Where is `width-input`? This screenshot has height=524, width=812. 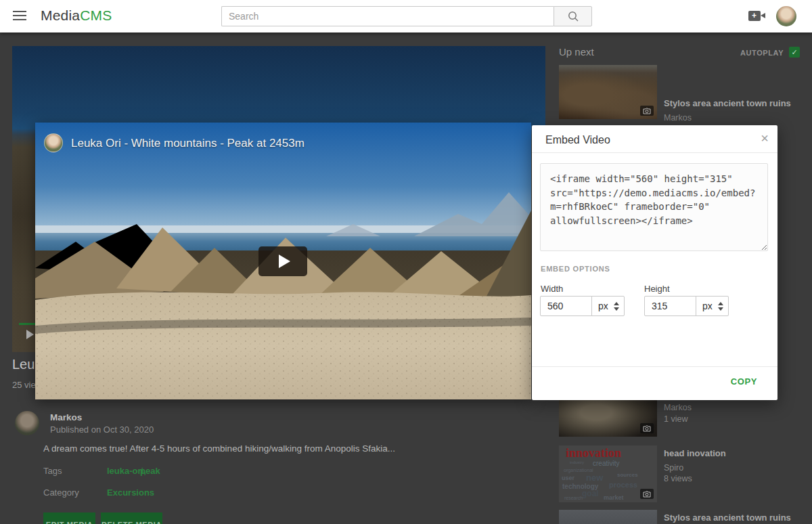
width-input is located at coordinates (566, 306).